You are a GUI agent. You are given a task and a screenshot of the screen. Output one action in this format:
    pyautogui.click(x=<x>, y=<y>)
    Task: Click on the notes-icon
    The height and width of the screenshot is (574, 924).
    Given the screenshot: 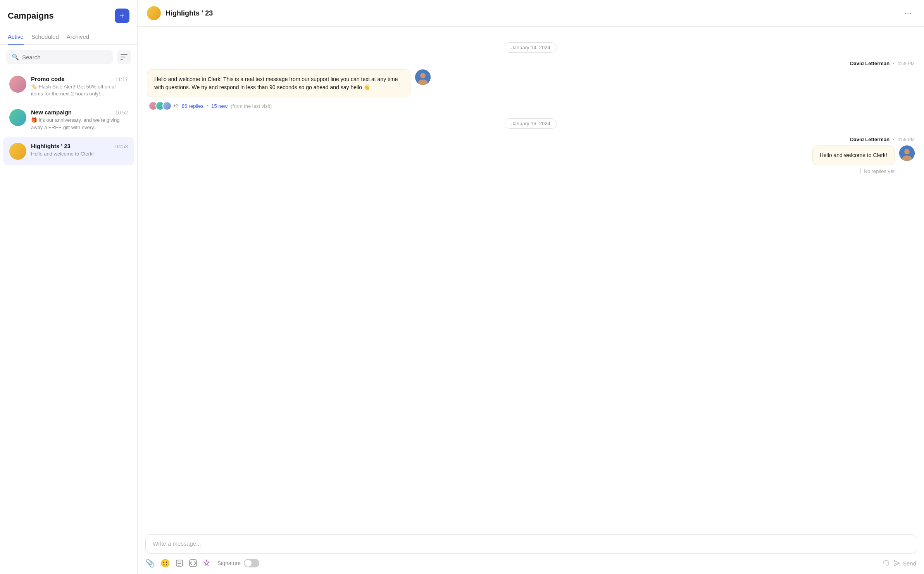 What is the action you would take?
    pyautogui.click(x=179, y=563)
    